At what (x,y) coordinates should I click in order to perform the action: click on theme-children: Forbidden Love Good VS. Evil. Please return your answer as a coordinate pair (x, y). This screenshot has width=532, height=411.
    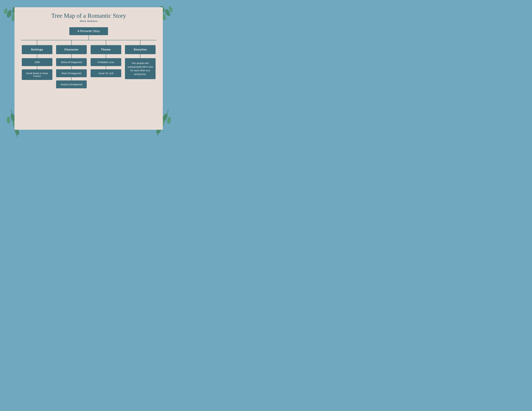
    Looking at the image, I should click on (106, 66).